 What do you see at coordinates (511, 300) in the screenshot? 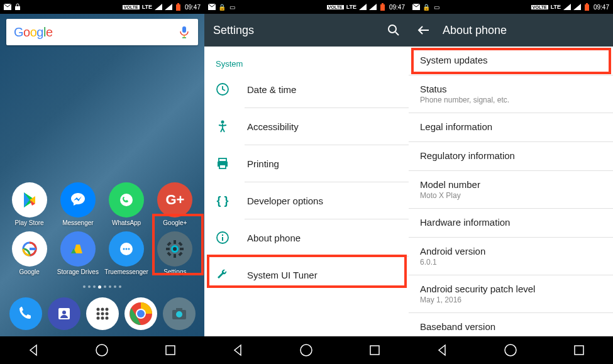
I see `about-subtitle: May 1, 2016` at bounding box center [511, 300].